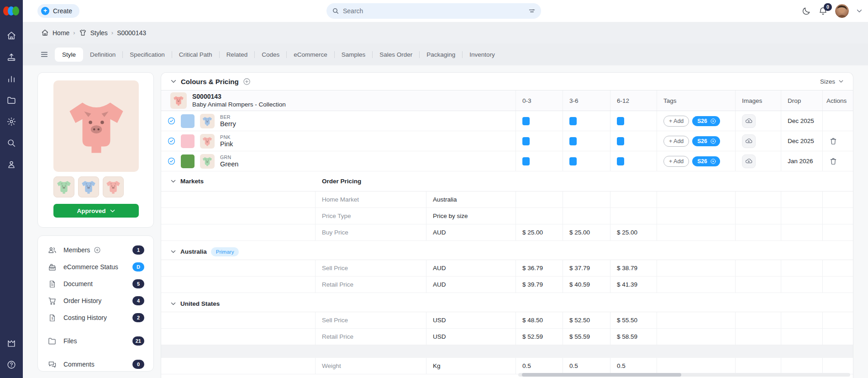 The width and height of the screenshot is (868, 378). What do you see at coordinates (113, 187) in the screenshot?
I see `product-thumbnail-pink` at bounding box center [113, 187].